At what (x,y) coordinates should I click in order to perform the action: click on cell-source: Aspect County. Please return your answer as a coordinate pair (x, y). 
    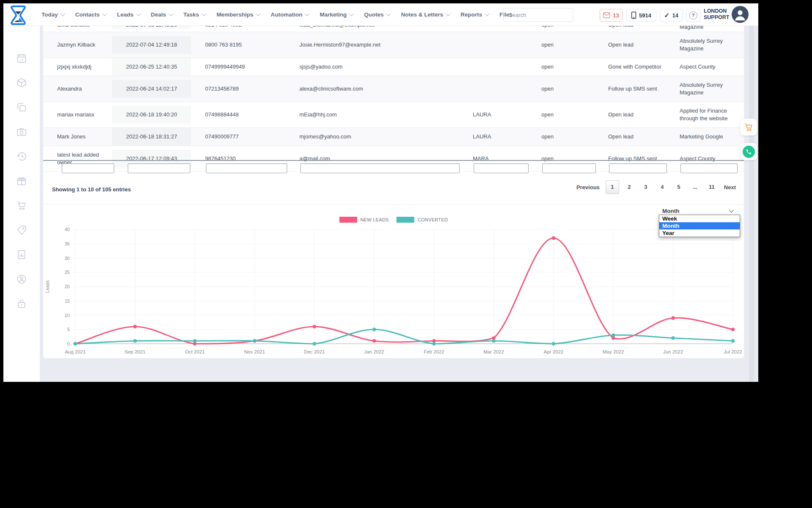
    Looking at the image, I should click on (705, 67).